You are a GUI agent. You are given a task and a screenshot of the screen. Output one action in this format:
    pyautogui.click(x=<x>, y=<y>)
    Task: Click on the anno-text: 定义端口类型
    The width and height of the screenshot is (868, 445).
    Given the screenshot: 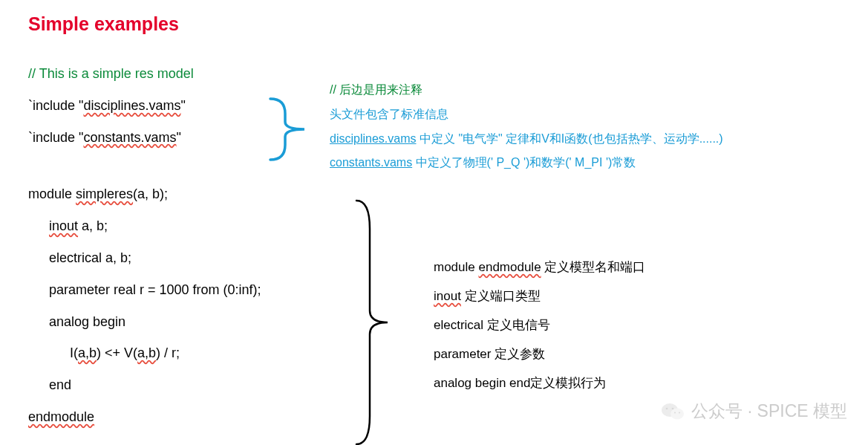 What is the action you would take?
    pyautogui.click(x=500, y=296)
    